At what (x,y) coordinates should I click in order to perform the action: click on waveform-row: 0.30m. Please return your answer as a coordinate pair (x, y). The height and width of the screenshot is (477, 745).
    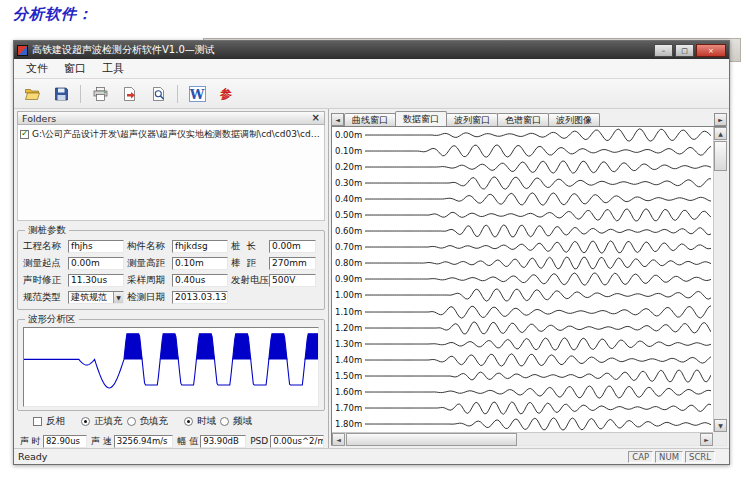
    Looking at the image, I should click on (522, 183).